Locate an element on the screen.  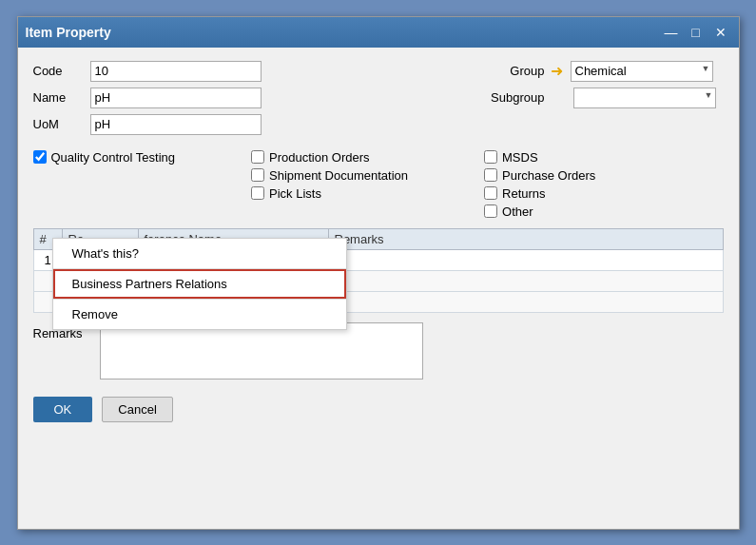
button-bar: OK Cancel is located at coordinates (378, 407).